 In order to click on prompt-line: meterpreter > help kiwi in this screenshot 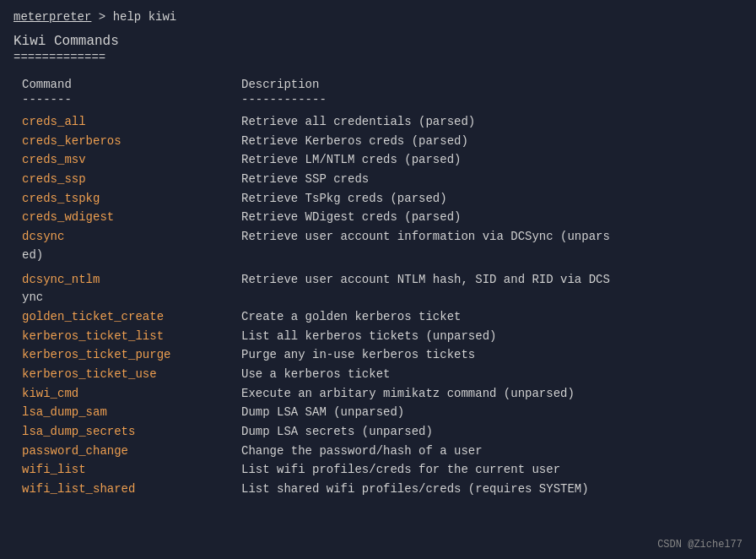, I will do `click(378, 17)`.